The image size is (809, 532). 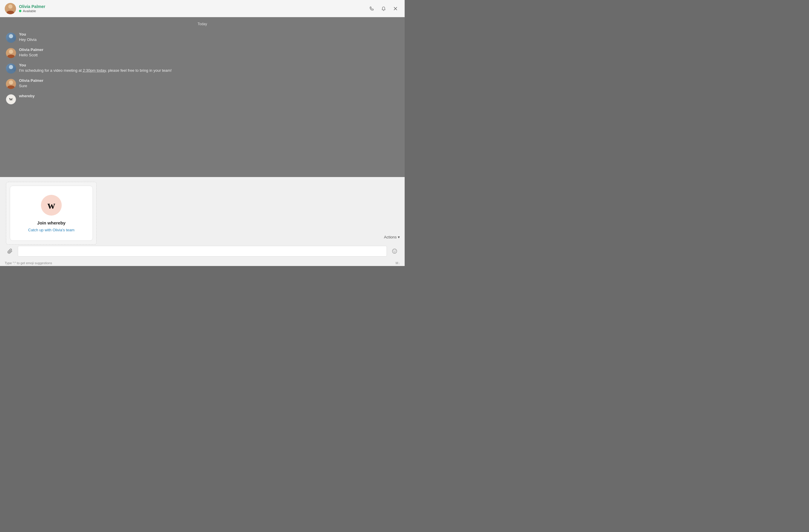 I want to click on close-button, so click(x=395, y=8).